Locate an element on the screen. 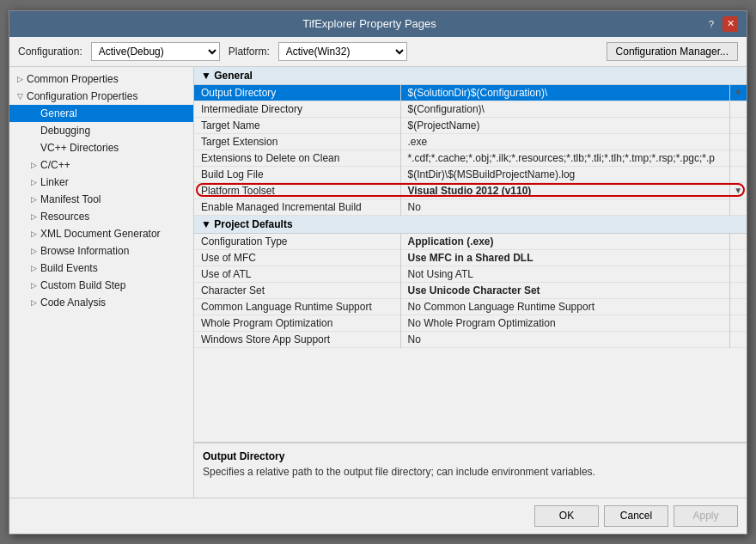 This screenshot has height=544, width=756. sidebar-item-xml-doc: ▷ XML Document Generator is located at coordinates (101, 234).